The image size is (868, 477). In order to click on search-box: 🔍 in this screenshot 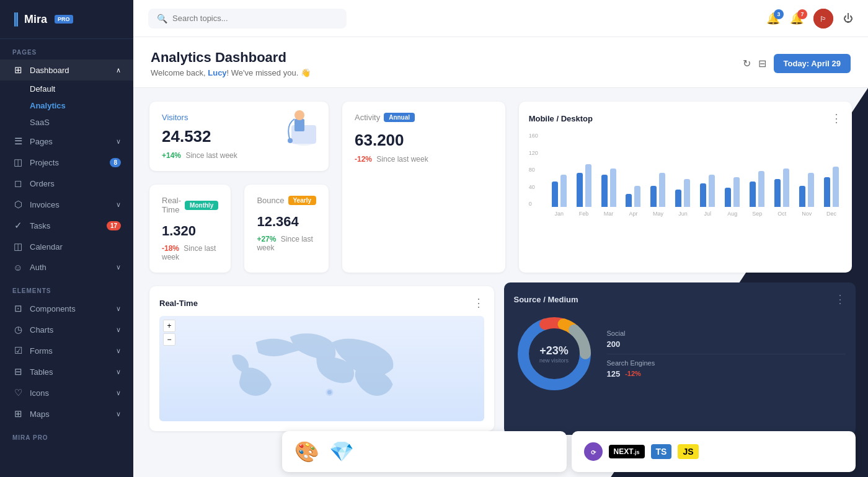, I will do `click(247, 19)`.